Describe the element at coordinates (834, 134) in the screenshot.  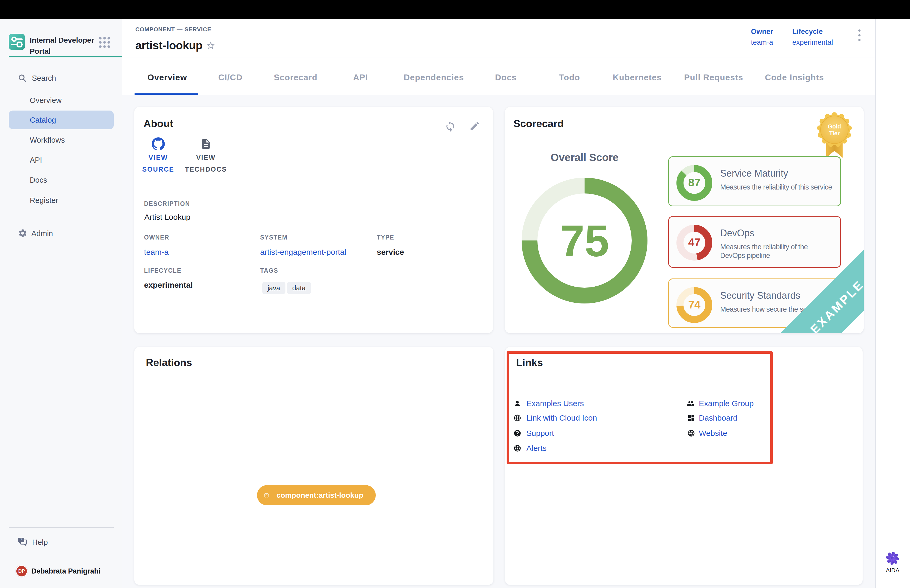
I see `svg-text: Tier` at that location.